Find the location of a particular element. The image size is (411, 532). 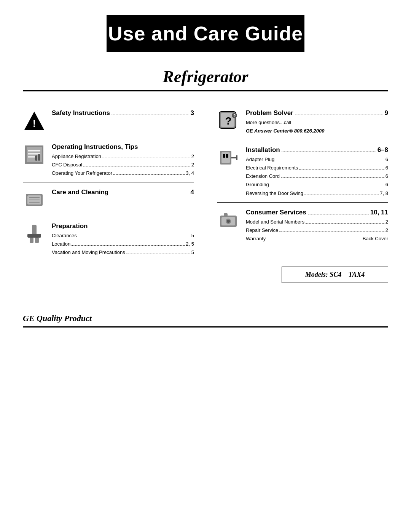

consumer-icon is located at coordinates (228, 220).